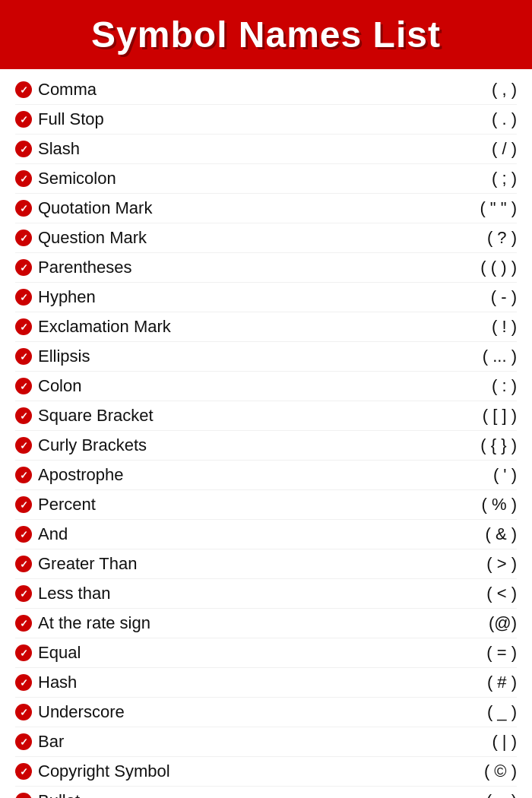 The height and width of the screenshot is (798, 532). Describe the element at coordinates (105, 327) in the screenshot. I see `symbol-name: Exclamation Mark` at that location.